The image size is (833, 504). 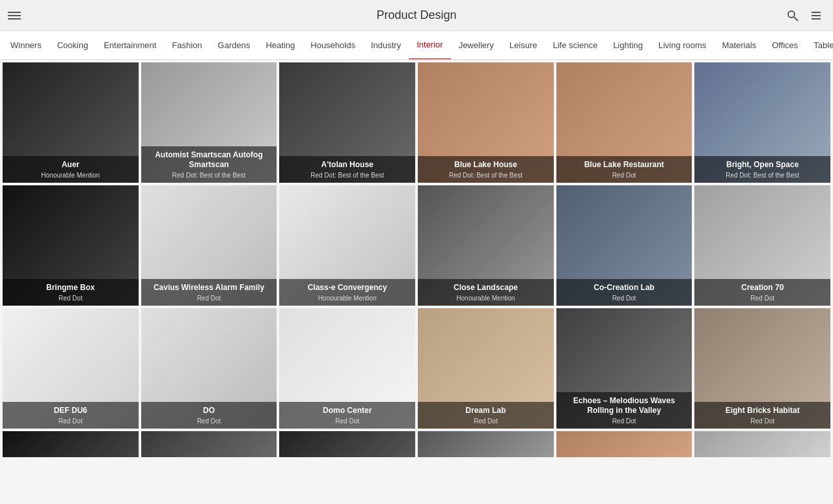 I want to click on card-5: Bright, Open SpaceRed Dot: Best of the B…, so click(x=763, y=122).